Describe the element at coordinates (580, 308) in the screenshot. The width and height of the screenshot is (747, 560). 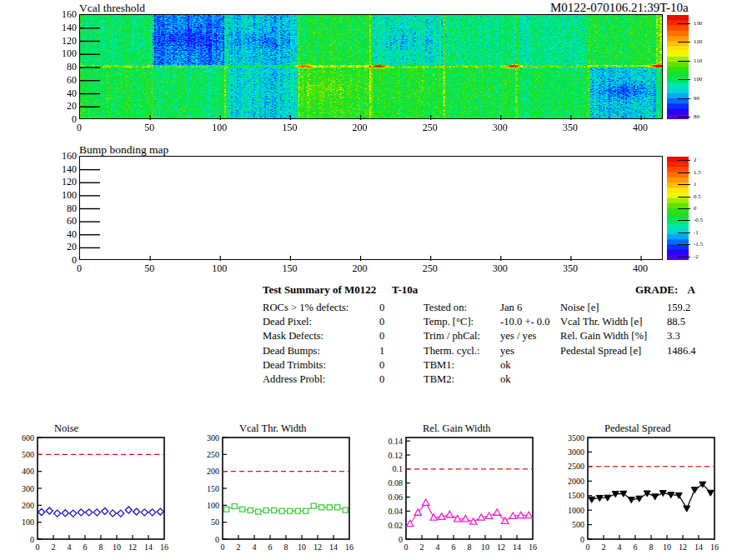
I see `summary-row: Noise [e]159.2` at that location.